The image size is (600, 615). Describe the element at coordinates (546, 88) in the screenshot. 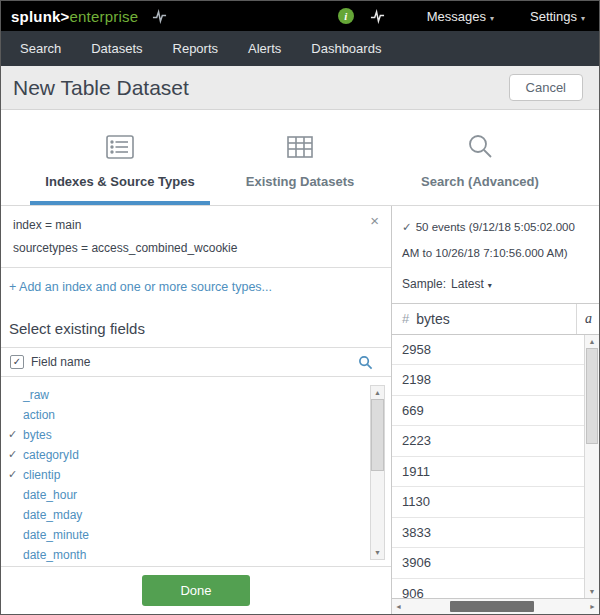

I see `cancel-button: Cancel` at that location.